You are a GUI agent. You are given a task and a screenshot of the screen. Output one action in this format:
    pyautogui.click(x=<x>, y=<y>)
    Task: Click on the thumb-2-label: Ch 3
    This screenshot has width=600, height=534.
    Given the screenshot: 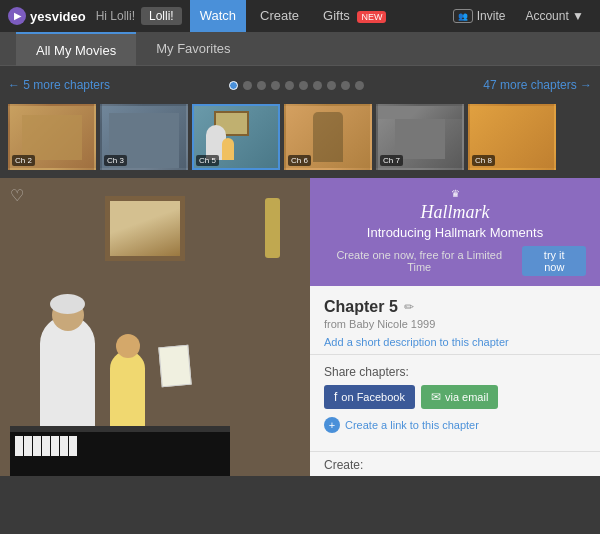 What is the action you would take?
    pyautogui.click(x=116, y=160)
    